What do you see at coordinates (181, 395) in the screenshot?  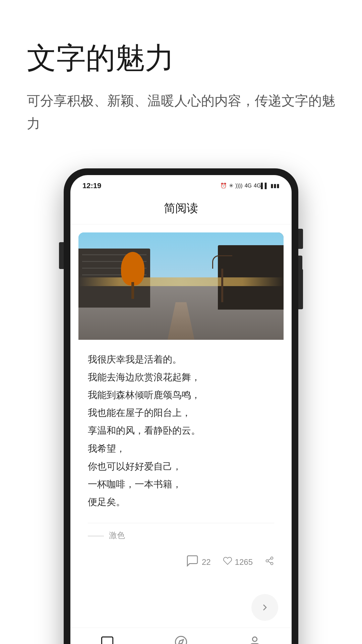 I see `poem-line-3: 我能到森林倾听鹿颂鸟鸣，` at bounding box center [181, 395].